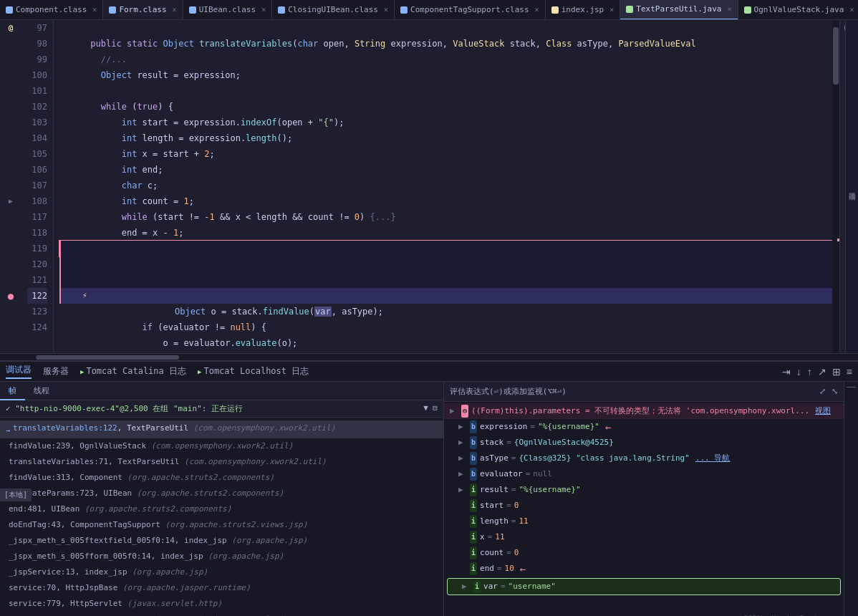 The width and height of the screenshot is (858, 616). I want to click on var-eq-astype: =, so click(514, 458).